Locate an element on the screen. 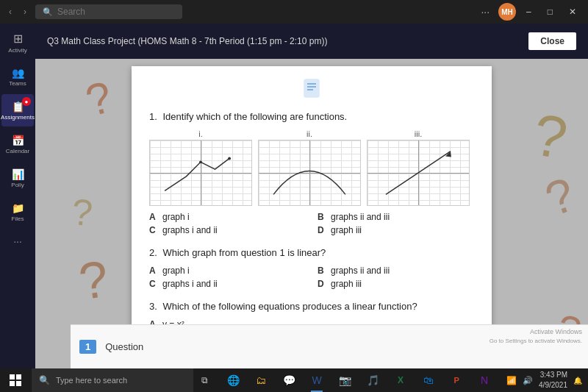  q1-answer-c-letter: C is located at coordinates (154, 230).